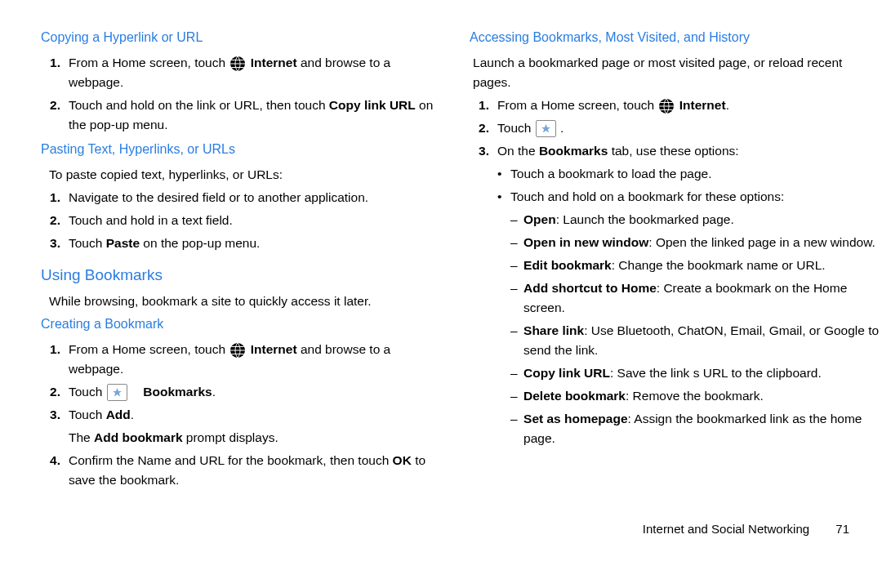 The image size is (882, 588). Describe the element at coordinates (678, 73) in the screenshot. I see `paragraph: Launch a bookmarked page or most visited…` at that location.